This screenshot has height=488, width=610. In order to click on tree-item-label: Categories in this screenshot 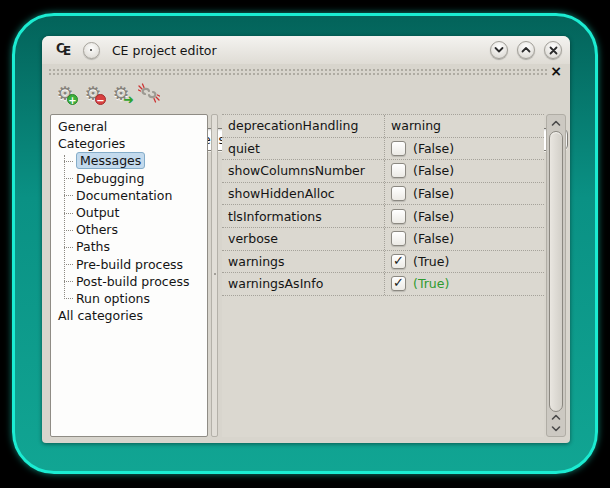, I will do `click(92, 144)`.